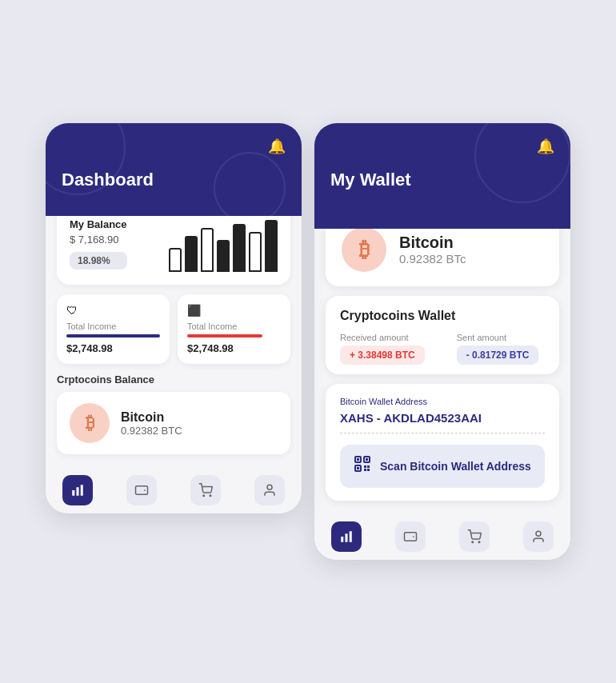  What do you see at coordinates (442, 536) in the screenshot?
I see `wallet-bottom-nav` at bounding box center [442, 536].